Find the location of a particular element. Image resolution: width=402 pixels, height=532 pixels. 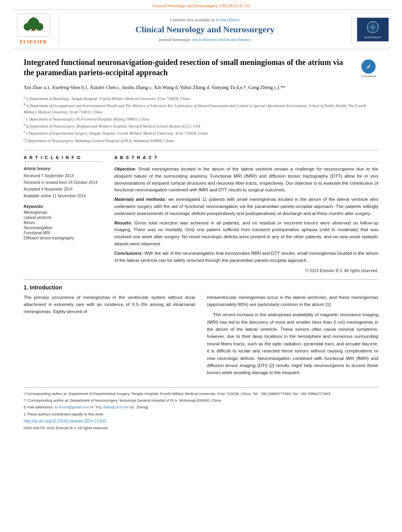

journal-homepage: journal homepage: www.elsevier.com/locat… is located at coordinates (205, 39).